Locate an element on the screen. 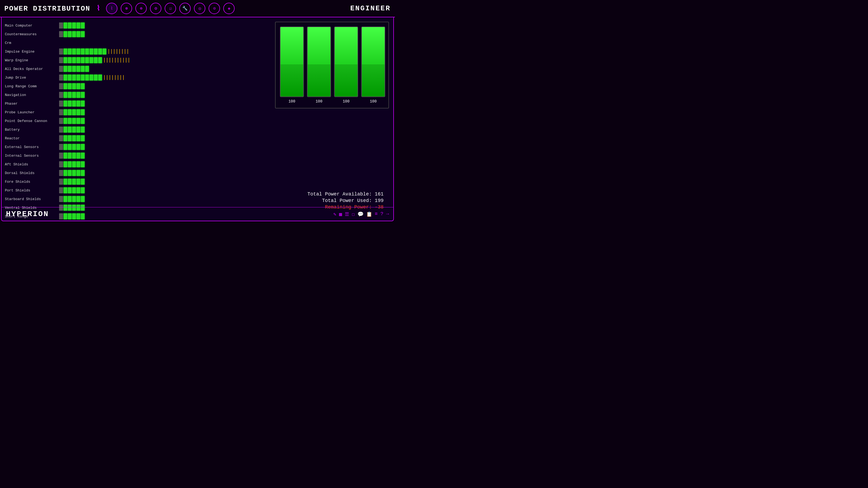 This screenshot has width=868, height=488. system-row: All Decks Operator is located at coordinates (69, 69).